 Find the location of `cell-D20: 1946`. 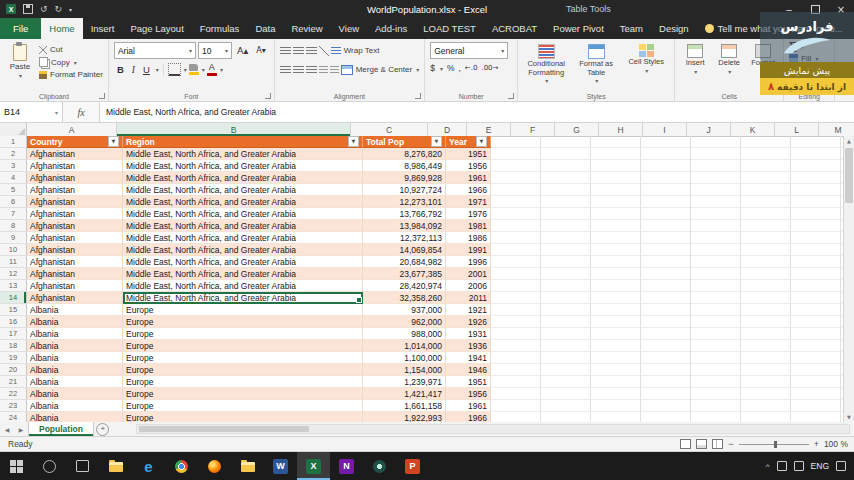

cell-D20: 1946 is located at coordinates (468, 370).